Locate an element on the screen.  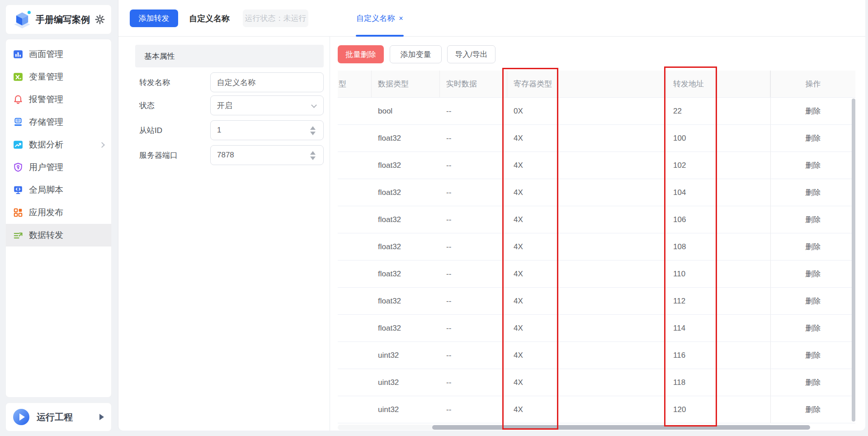
section-title: 基本属性 is located at coordinates (230, 56).